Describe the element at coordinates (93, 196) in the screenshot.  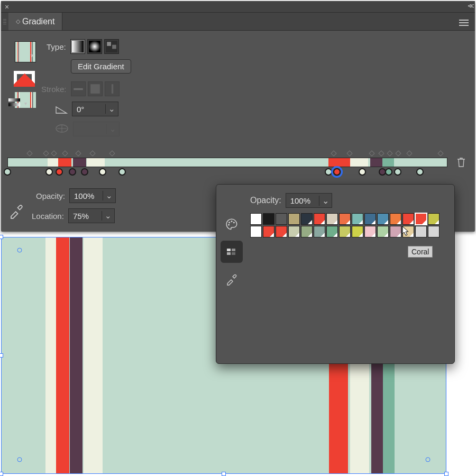
I see `stop-opacity-select: 100% ⌄` at that location.